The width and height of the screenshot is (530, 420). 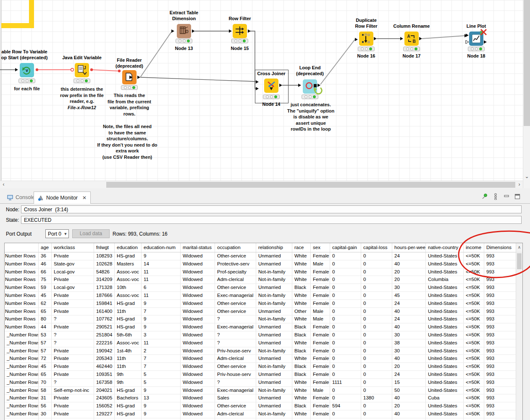 I want to click on table-cell: 14, so click(x=161, y=264).